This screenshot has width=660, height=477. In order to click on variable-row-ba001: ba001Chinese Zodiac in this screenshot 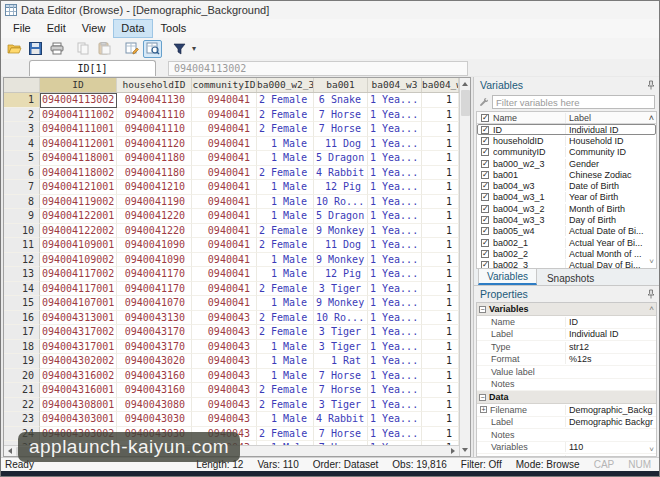, I will do `click(566, 174)`.